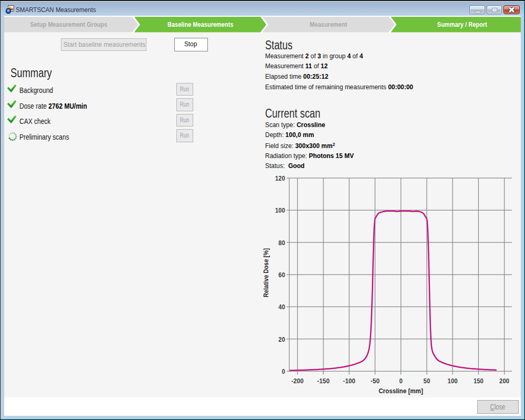 This screenshot has height=420, width=525. I want to click on svg-text: 40, so click(281, 307).